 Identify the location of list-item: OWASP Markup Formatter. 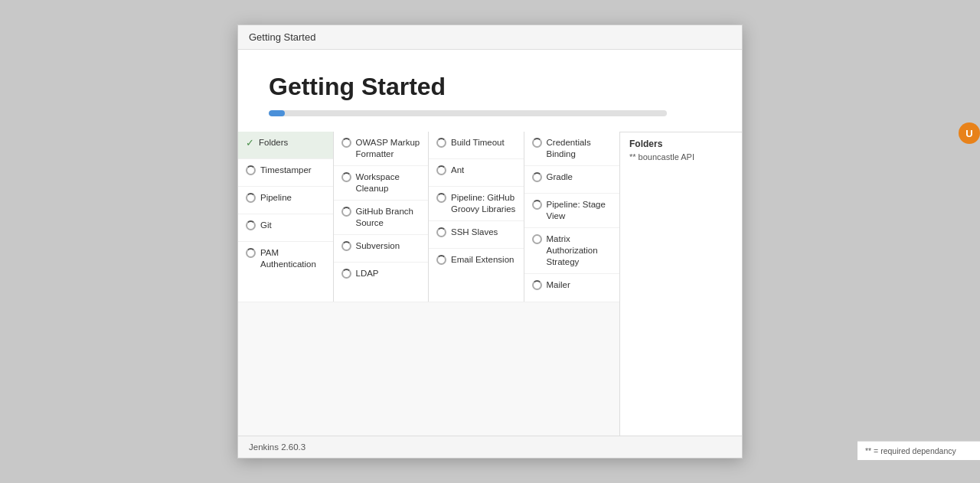
(381, 148).